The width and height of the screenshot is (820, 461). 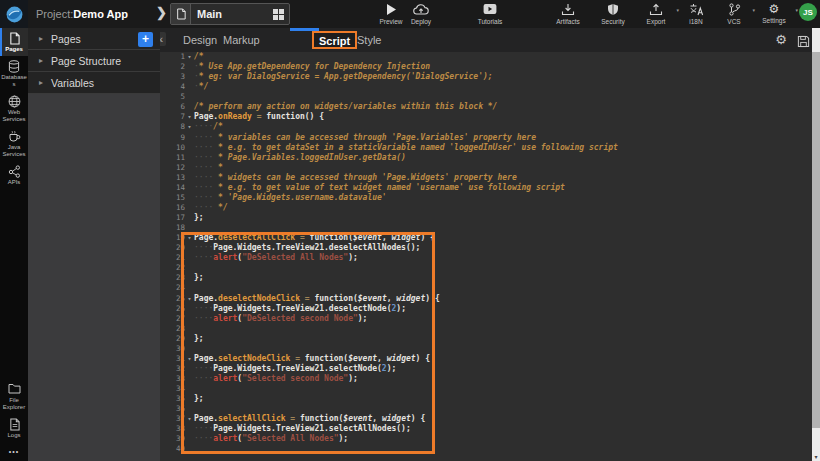 What do you see at coordinates (486, 158) in the screenshot?
I see `code-line: 11···· * Page.Variables.loggedInUser.get…` at bounding box center [486, 158].